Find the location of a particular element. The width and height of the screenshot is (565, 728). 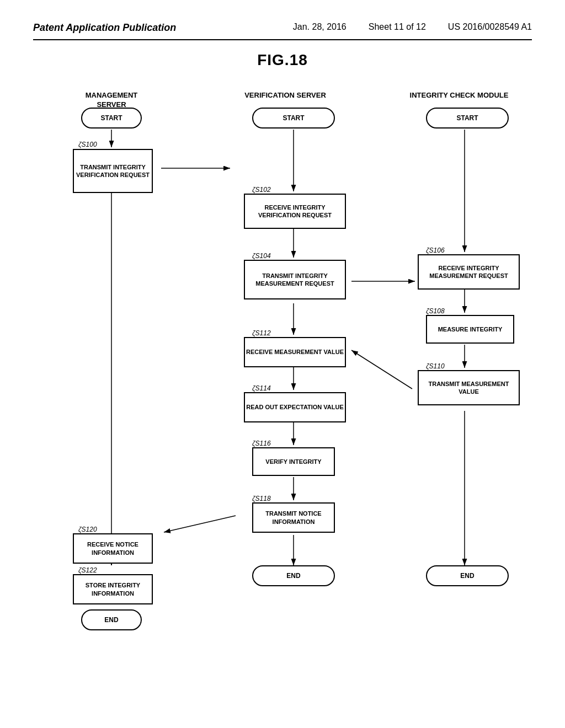

box-receive-notice: RECEIVE NOTICE INFORMATION is located at coordinates (113, 548).